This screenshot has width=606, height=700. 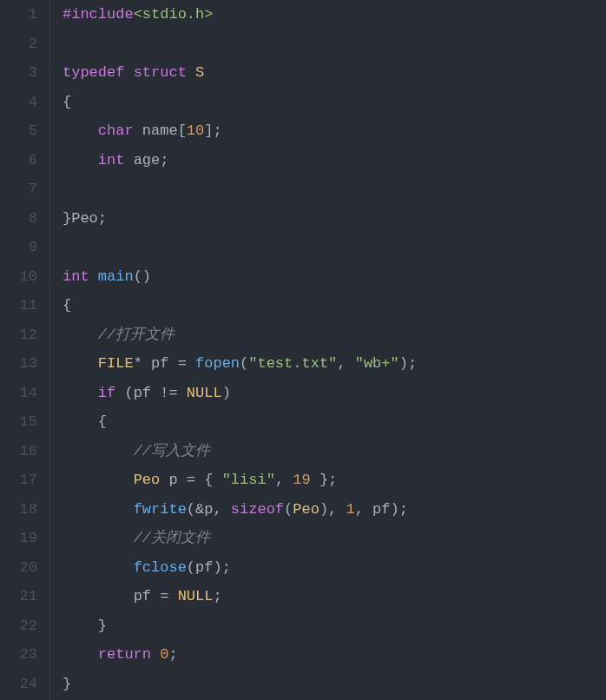 I want to click on token: *, so click(x=142, y=363).